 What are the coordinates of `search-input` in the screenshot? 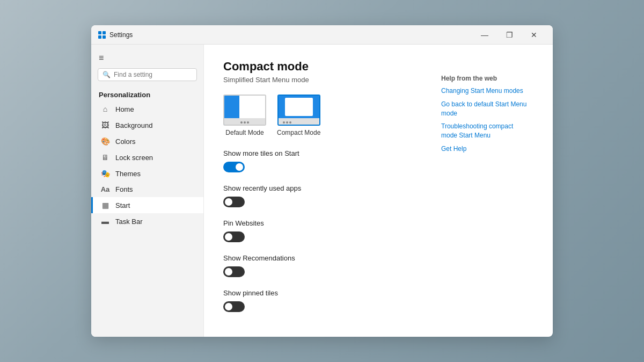 It's located at (153, 75).